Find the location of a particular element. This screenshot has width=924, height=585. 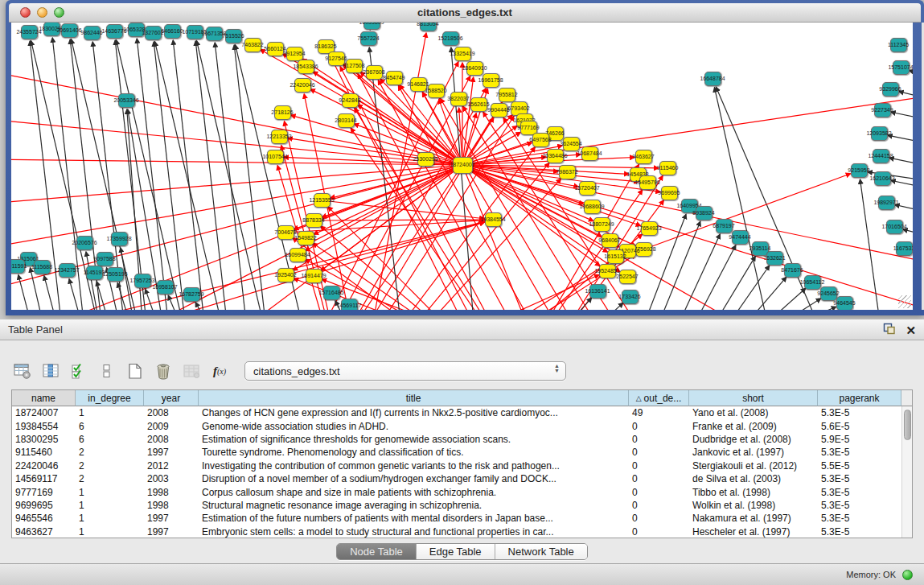

graph-node: 16958107 is located at coordinates (166, 287).